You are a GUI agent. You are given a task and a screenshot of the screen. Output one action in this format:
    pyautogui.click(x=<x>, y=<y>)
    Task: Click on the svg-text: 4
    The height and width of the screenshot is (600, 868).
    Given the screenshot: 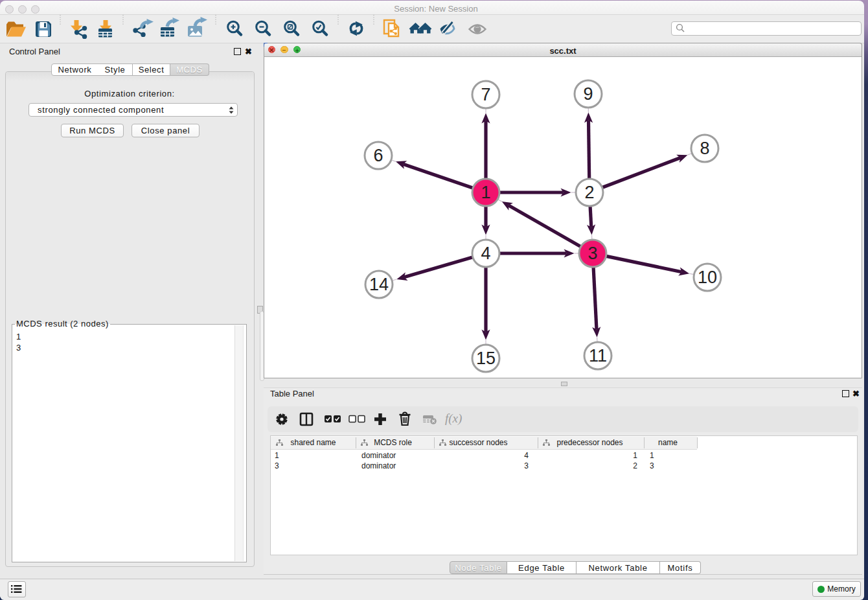 What is the action you would take?
    pyautogui.click(x=486, y=253)
    